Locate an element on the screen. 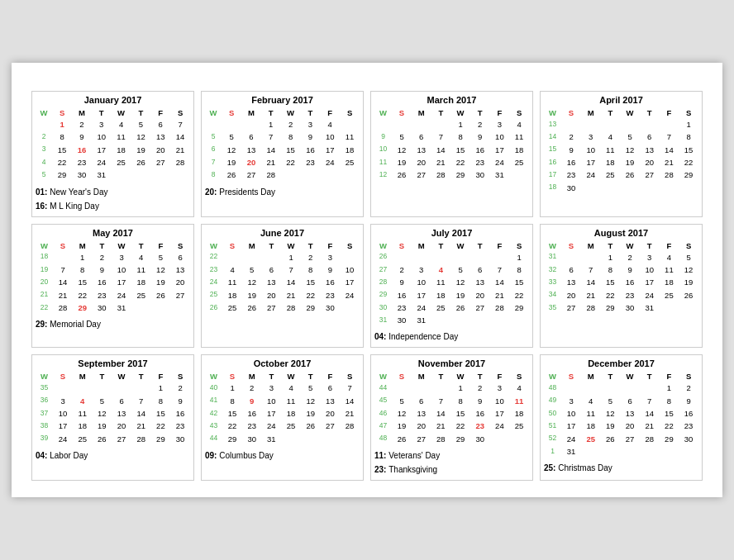 The width and height of the screenshot is (734, 560). holiday-entry: 04: Labor Day is located at coordinates (112, 456).